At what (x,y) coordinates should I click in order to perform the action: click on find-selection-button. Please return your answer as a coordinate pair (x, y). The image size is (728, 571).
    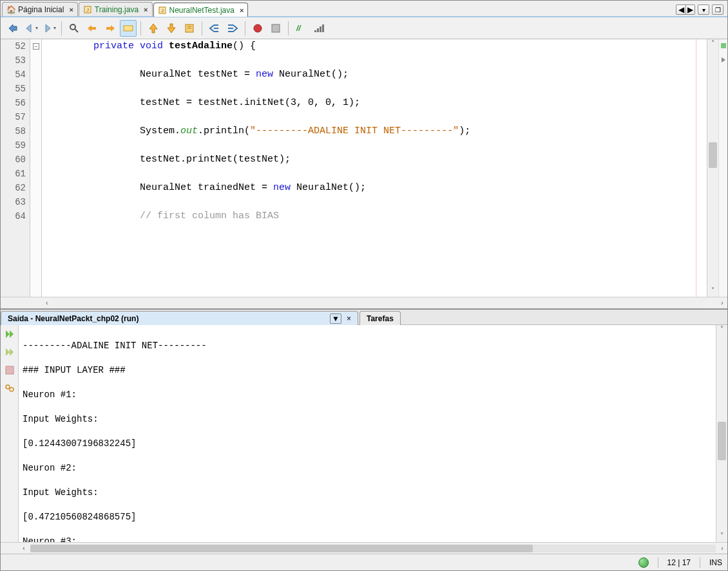
    Looking at the image, I should click on (74, 28).